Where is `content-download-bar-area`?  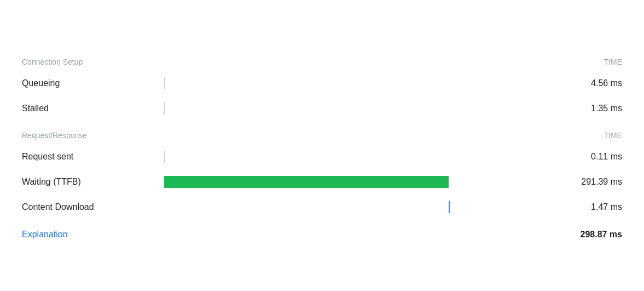
content-download-bar-area is located at coordinates (358, 207).